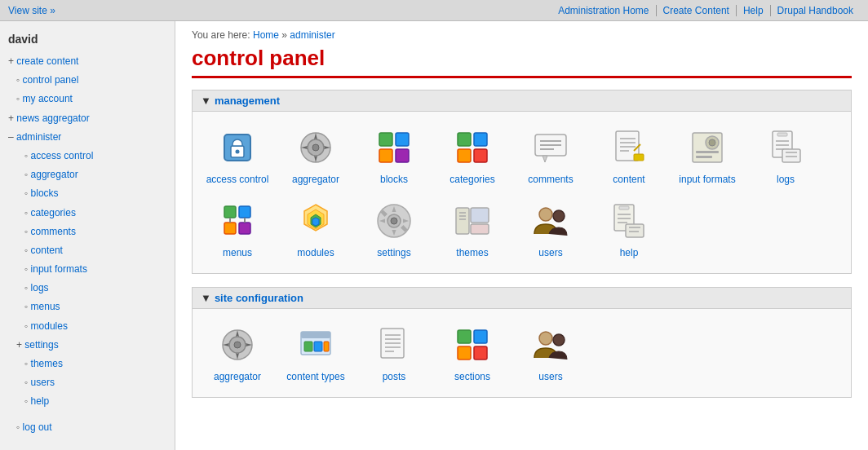 Image resolution: width=868 pixels, height=450 pixels. I want to click on icon-sc-posts: posts, so click(394, 353).